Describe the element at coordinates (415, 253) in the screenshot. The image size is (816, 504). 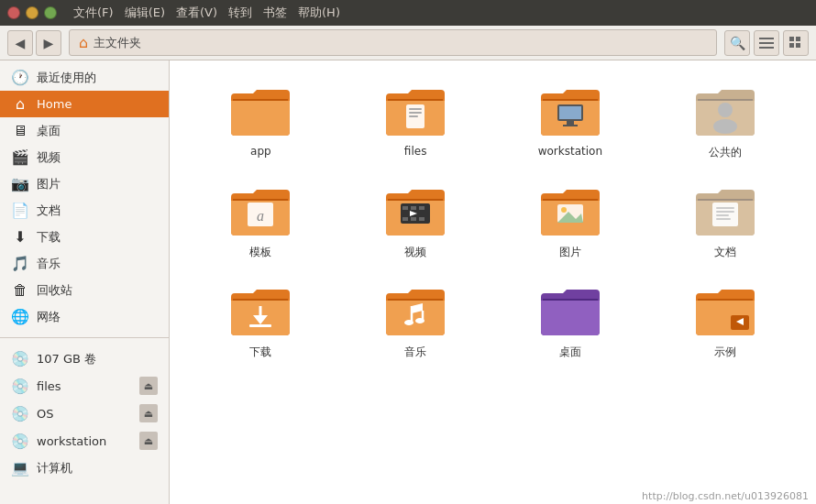
I see `folder-video-label: 视频` at that location.